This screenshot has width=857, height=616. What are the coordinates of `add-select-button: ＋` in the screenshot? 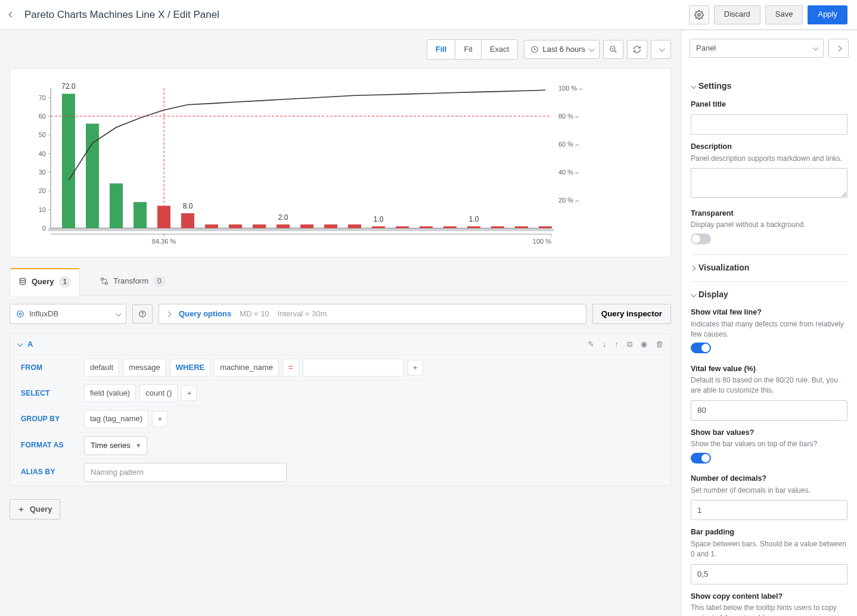 It's located at (189, 393).